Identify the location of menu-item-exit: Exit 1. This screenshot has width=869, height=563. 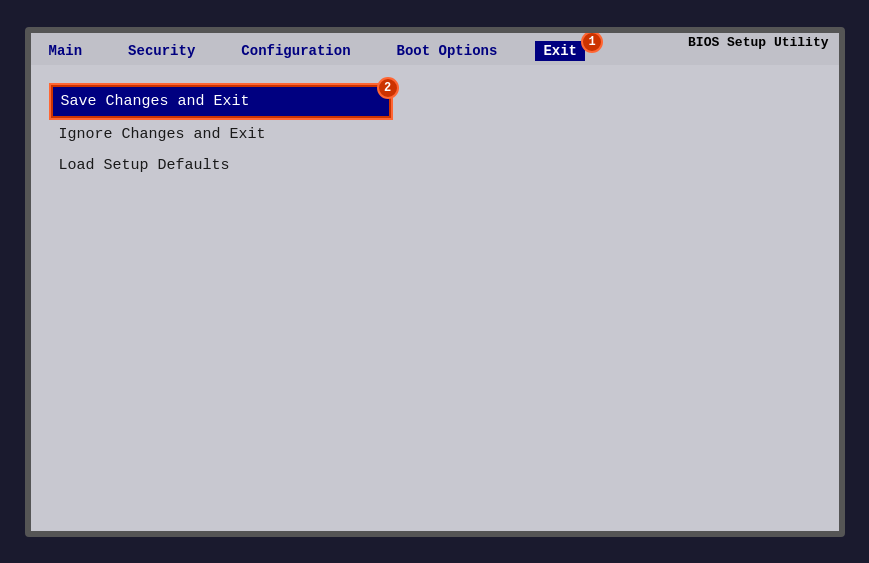
(560, 51).